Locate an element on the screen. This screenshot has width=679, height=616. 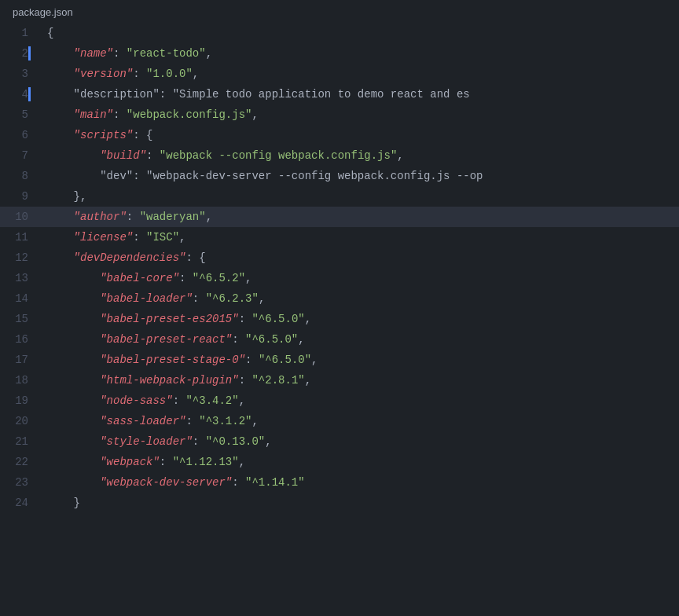
line-number: 23 is located at coordinates (20, 482).